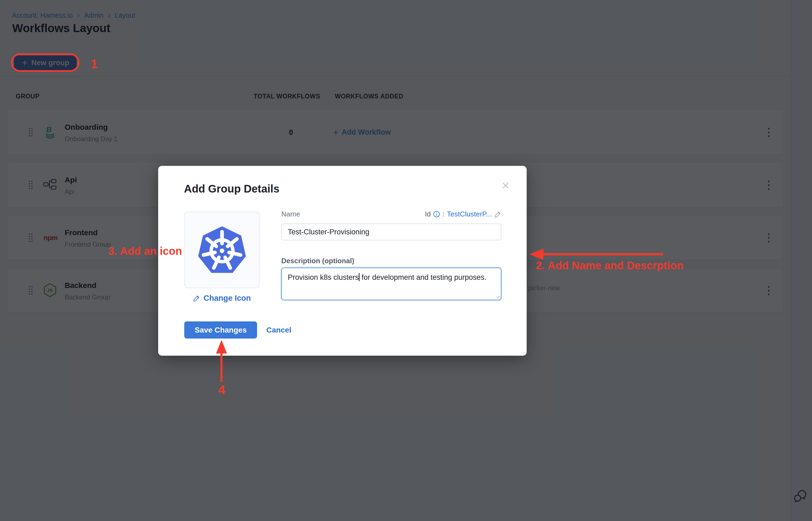 The height and width of the screenshot is (521, 812). Describe the element at coordinates (222, 298) in the screenshot. I see `change-icon-link: Change Icon` at that location.